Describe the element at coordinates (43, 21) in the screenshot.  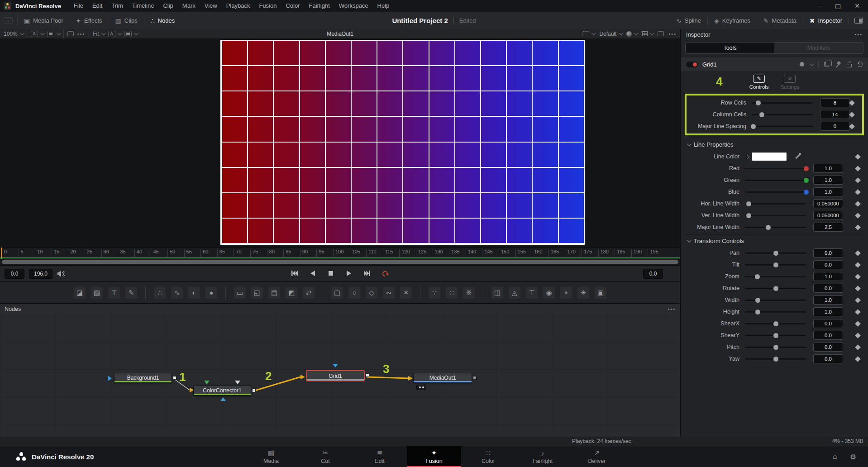
I see `media-pool-button: ▣Media Pool` at that location.